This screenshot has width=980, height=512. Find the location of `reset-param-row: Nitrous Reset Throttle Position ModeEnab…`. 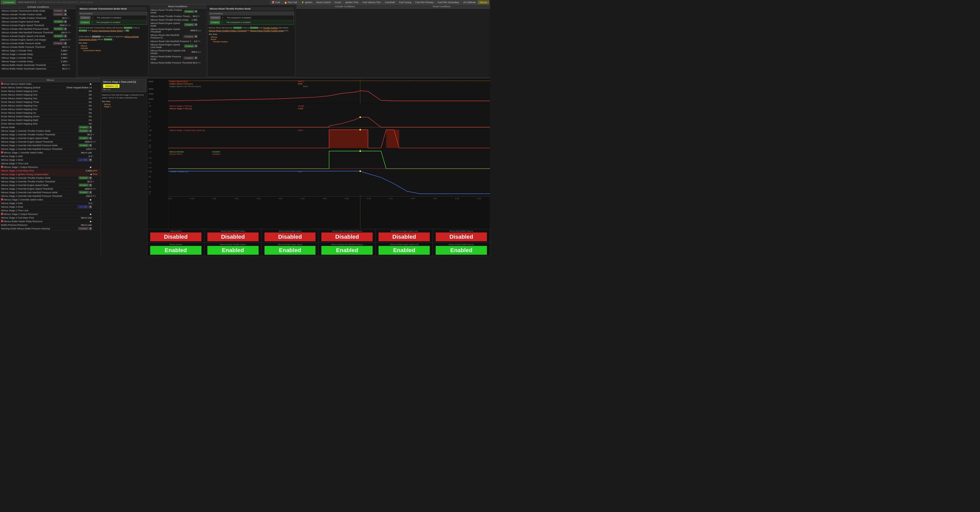

reset-param-row: Nitrous Reset Throttle Position ModeEnab… is located at coordinates (178, 11).